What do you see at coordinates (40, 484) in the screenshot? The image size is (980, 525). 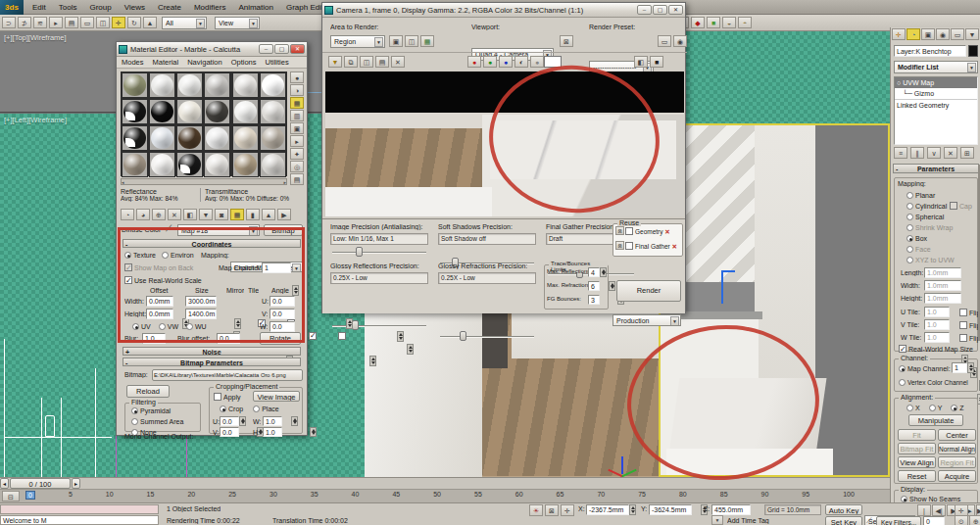 I see `time-slider-grip: 0 / 100` at bounding box center [40, 484].